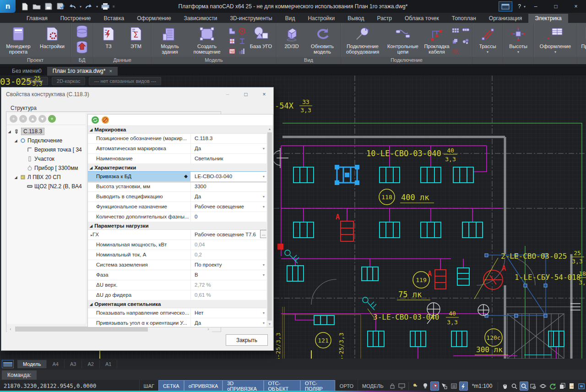 Image resolution: width=586 pixels, height=392 pixels. Describe the element at coordinates (105, 120) in the screenshot. I see `no-orientation-icon` at that location.